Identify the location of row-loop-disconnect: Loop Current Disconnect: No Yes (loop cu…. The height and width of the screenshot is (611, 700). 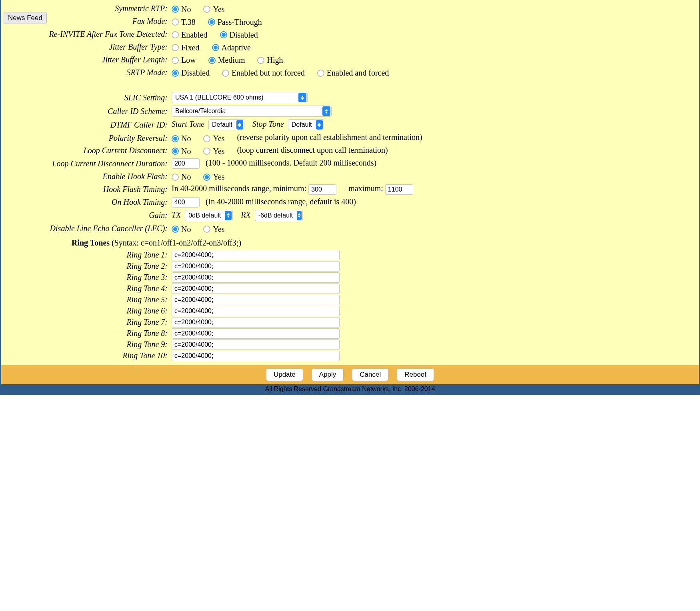
(350, 151).